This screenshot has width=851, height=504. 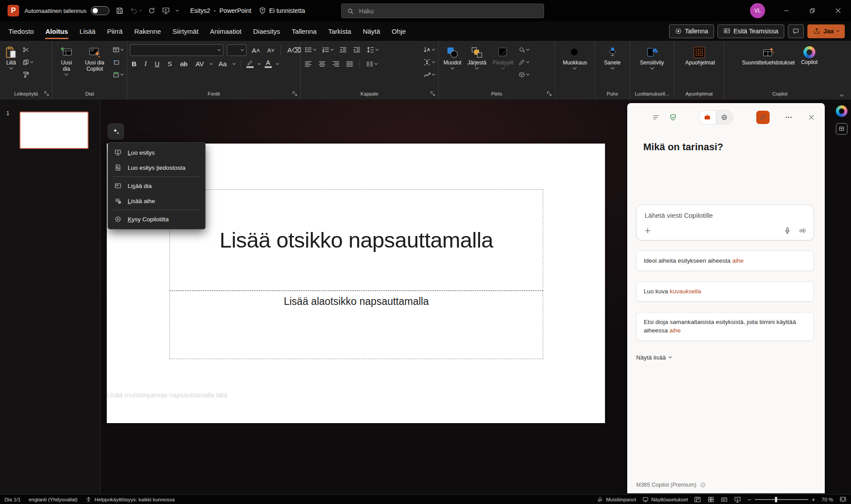 What do you see at coordinates (725, 261) in the screenshot?
I see `suggestion-card-ideate: Ideoi aiheita esitykseen aiheesta aihe` at bounding box center [725, 261].